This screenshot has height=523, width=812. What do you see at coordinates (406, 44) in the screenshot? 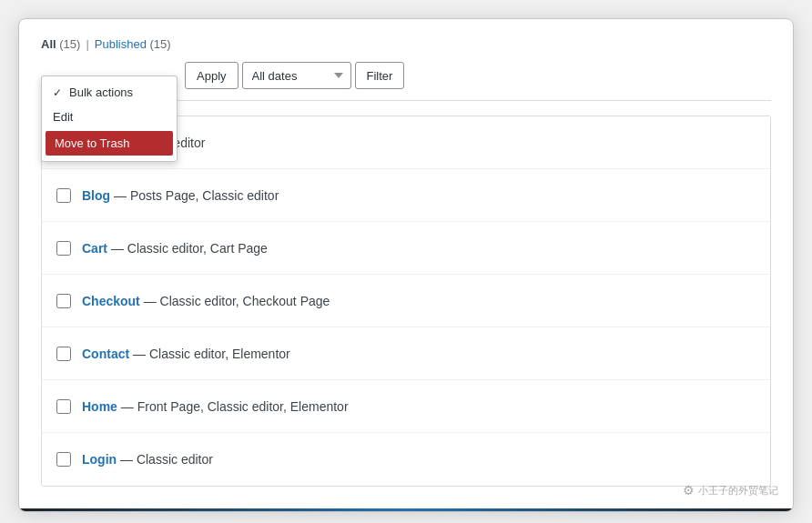
I see `status-links: All (15) | Published (15)` at bounding box center [406, 44].